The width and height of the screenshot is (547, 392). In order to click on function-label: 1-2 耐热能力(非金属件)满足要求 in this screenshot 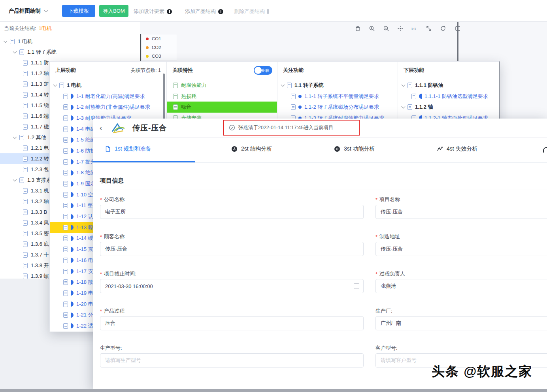, I will do `click(113, 107)`.